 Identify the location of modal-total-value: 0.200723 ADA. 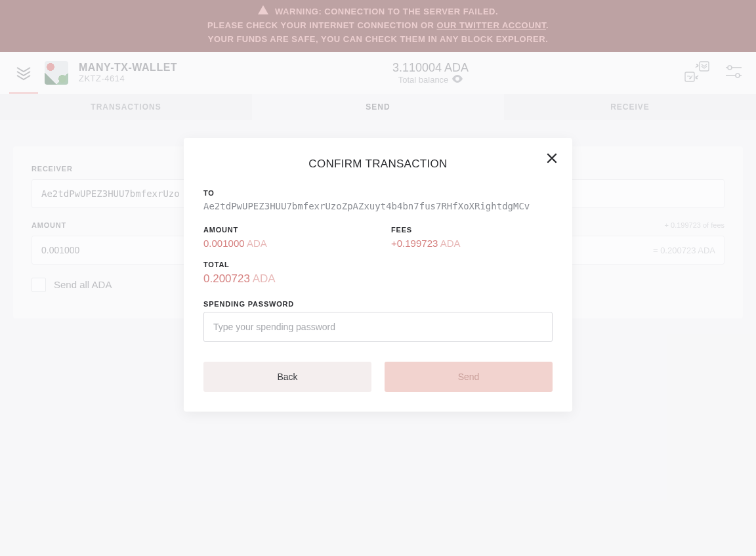
(378, 279).